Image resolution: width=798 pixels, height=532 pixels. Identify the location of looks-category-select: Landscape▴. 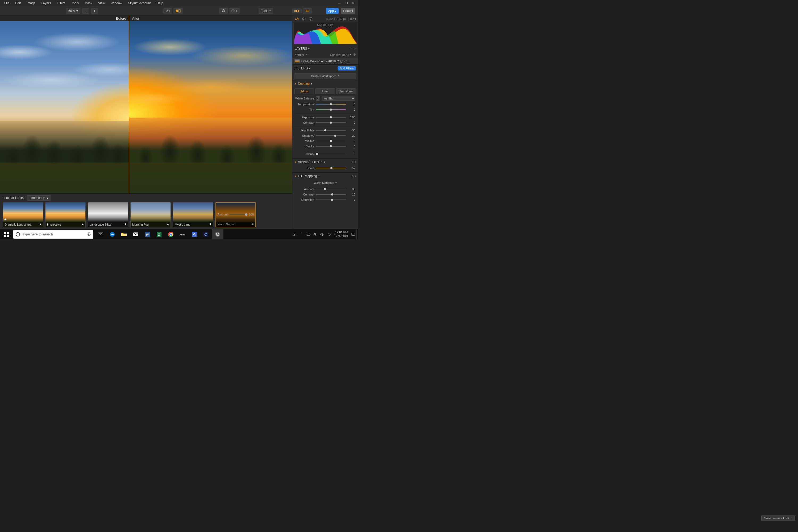
(39, 198).